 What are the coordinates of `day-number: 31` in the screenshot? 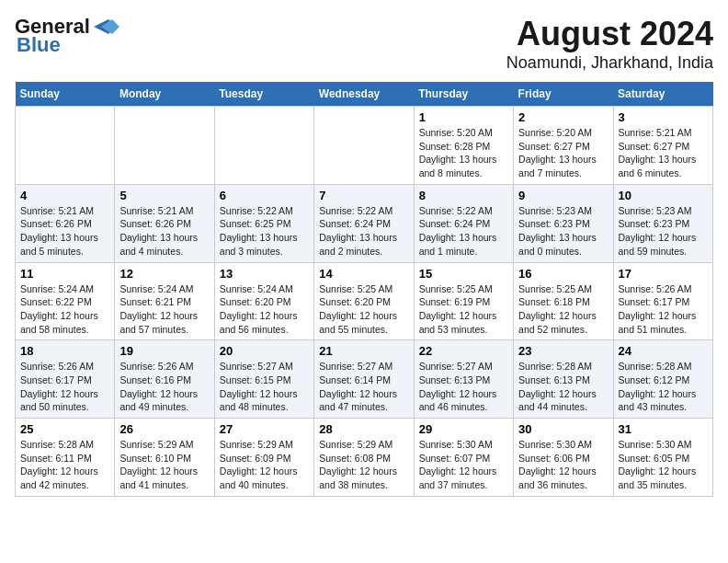 It's located at (664, 429).